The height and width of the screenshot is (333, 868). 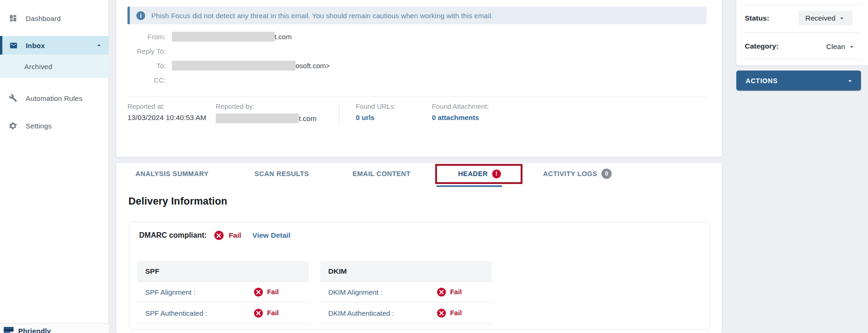 What do you see at coordinates (54, 98) in the screenshot?
I see `sidebar-item-label: Automation Rules` at bounding box center [54, 98].